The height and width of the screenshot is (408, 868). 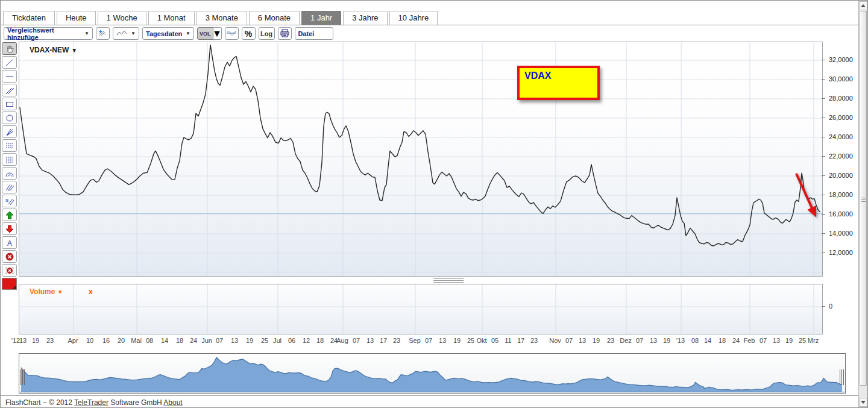 What do you see at coordinates (841, 377) in the screenshot?
I see `navigator-right-handle` at bounding box center [841, 377].